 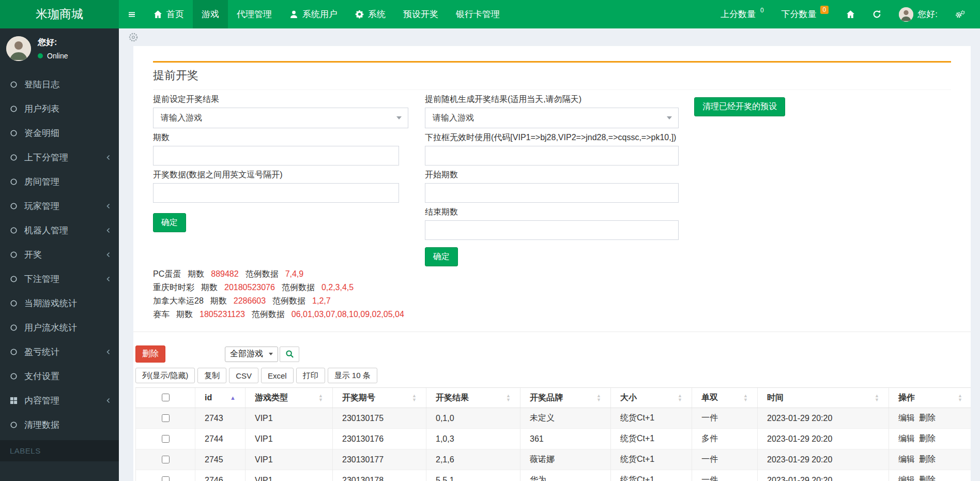 I want to click on search-button, so click(x=289, y=354).